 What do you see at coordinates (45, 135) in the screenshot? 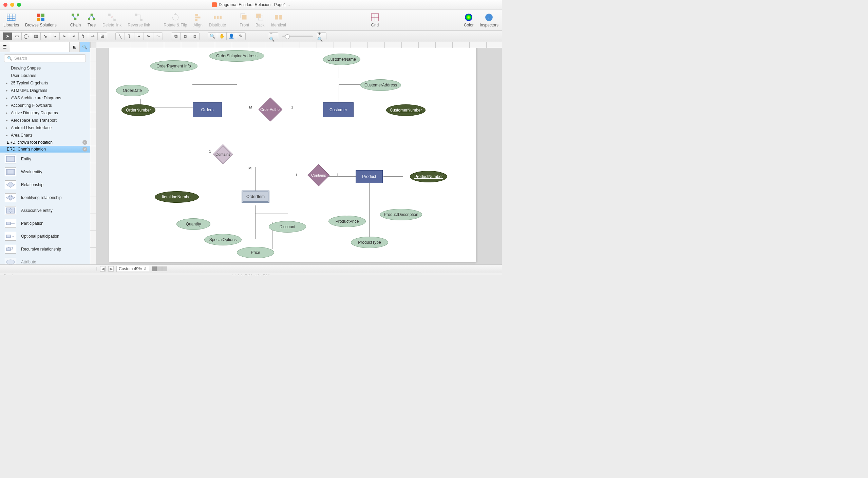
I see `lib-item: ▸Area Charts` at bounding box center [45, 135].